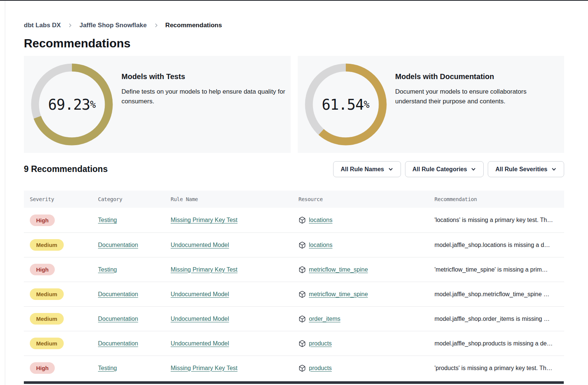 This screenshot has width=588, height=385. I want to click on table-header-row: Severity Category Rule Name Resource Rec…, so click(294, 199).